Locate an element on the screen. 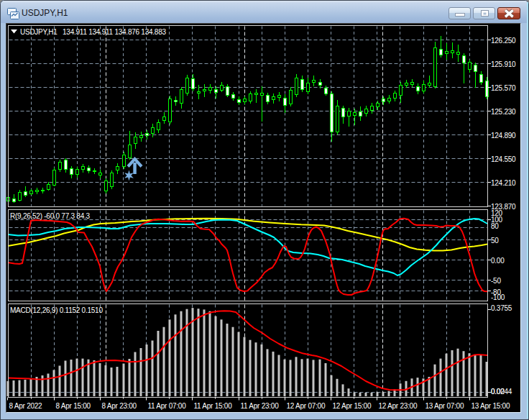  svg-text: 126.250 is located at coordinates (503, 40).